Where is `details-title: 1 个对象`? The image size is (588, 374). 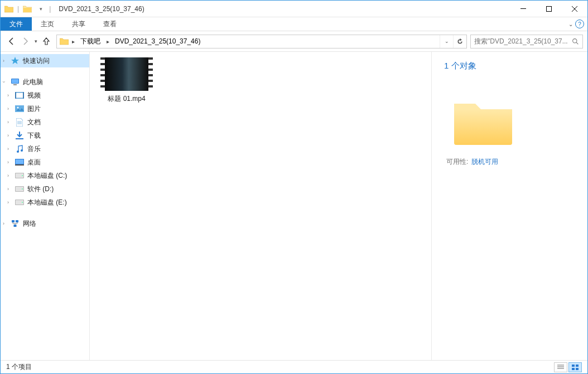 details-title: 1 个对象 is located at coordinates (512, 66).